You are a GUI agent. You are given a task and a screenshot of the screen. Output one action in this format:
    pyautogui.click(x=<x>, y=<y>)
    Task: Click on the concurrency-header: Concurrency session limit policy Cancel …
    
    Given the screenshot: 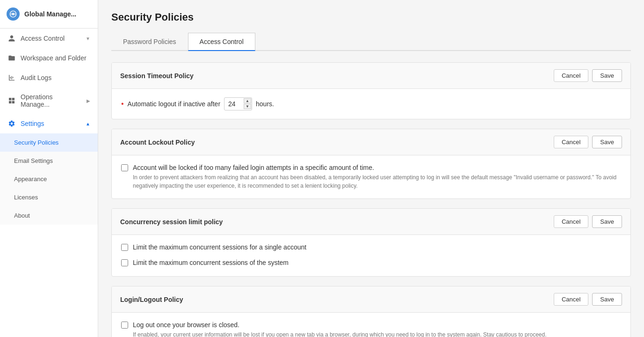 What is the action you would take?
    pyautogui.click(x=371, y=222)
    